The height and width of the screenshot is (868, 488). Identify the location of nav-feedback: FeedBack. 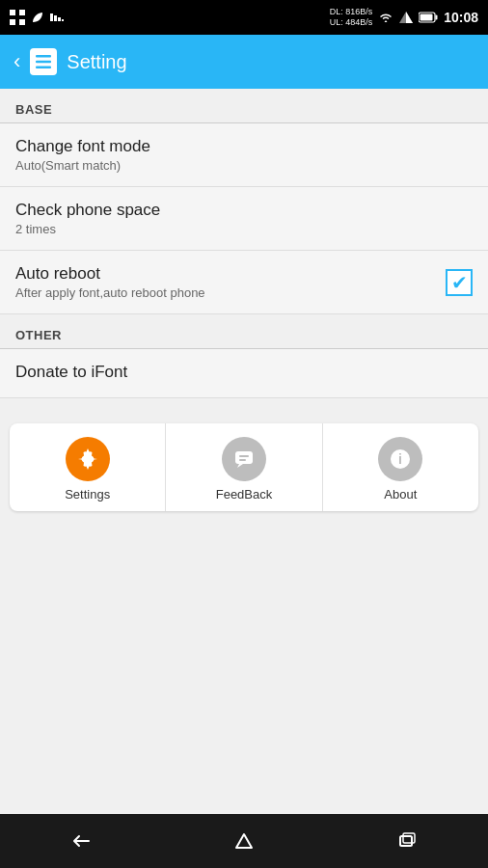
(244, 467).